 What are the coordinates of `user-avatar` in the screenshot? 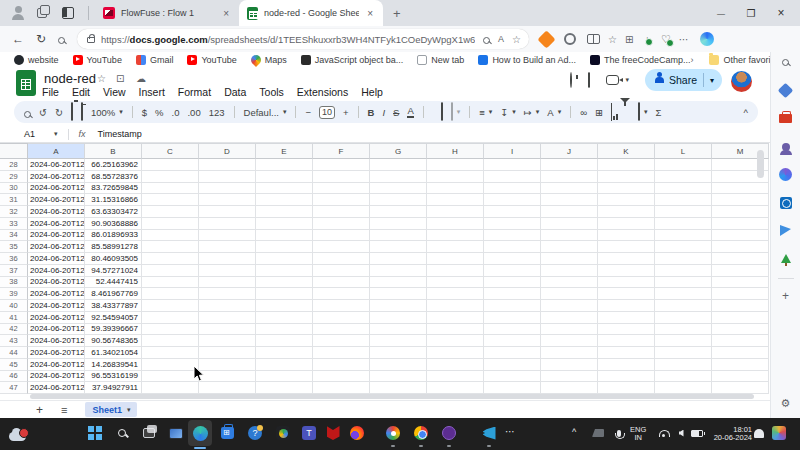 It's located at (742, 82).